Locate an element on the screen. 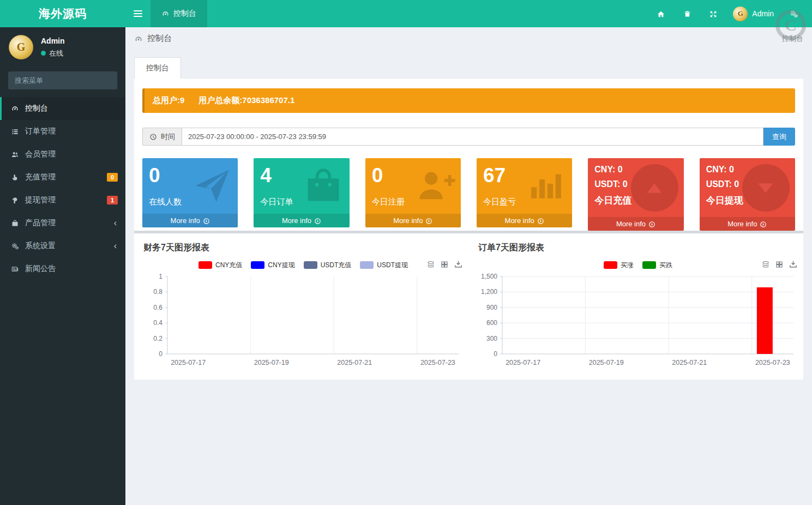 The height and width of the screenshot is (505, 812). sidebar-item-label: 产品管理 is located at coordinates (40, 223).